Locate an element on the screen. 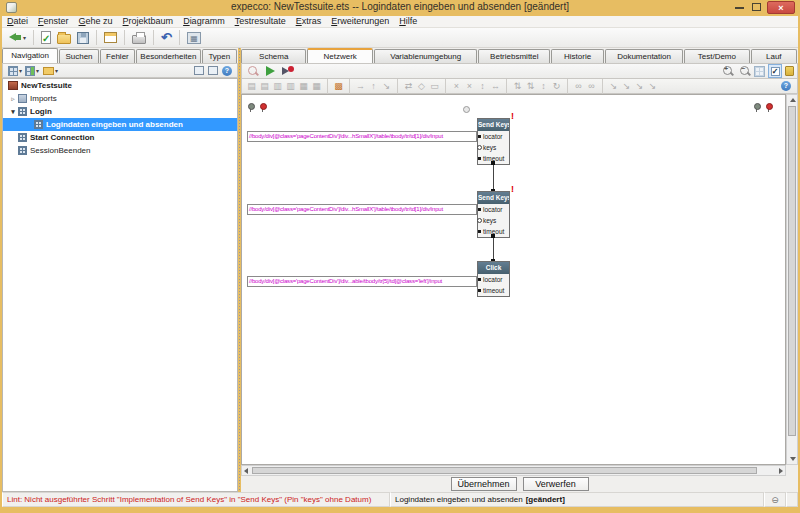 This screenshot has height=513, width=800. diagram-help-icon: ? is located at coordinates (786, 86).